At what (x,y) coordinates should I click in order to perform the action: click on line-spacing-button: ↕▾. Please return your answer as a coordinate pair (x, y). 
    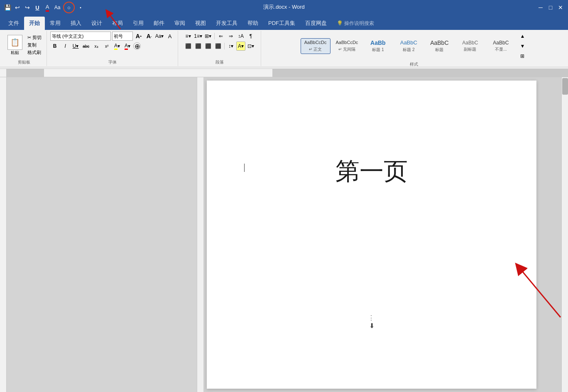
    Looking at the image, I should click on (231, 46).